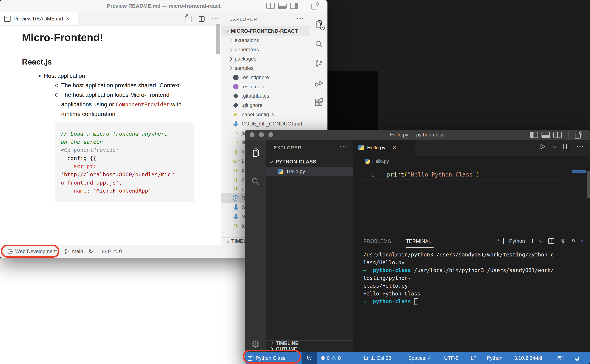  Describe the element at coordinates (74, 251) in the screenshot. I see `branch-status-item: main` at that location.